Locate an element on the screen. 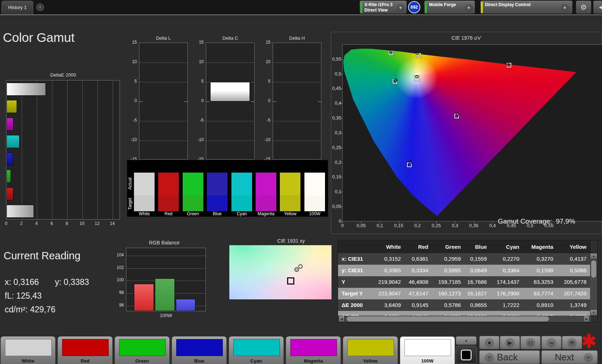  table-cell: 0,1598 is located at coordinates (541, 270).